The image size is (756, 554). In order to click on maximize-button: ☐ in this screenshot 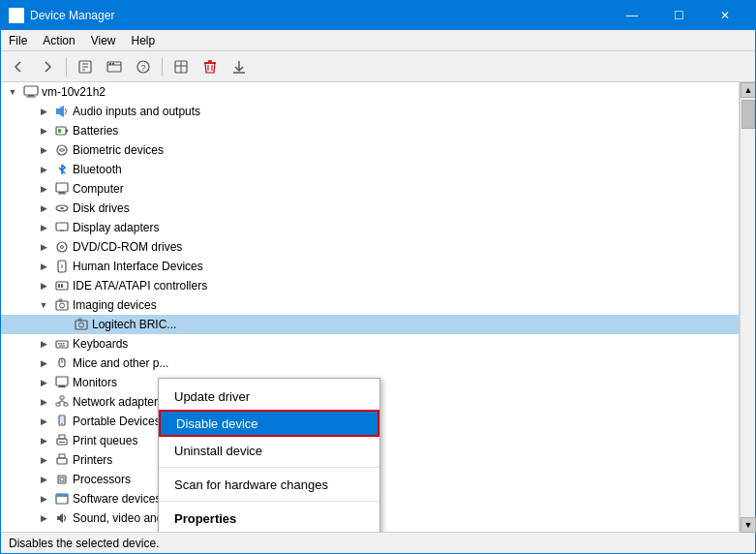, I will do `click(679, 15)`.